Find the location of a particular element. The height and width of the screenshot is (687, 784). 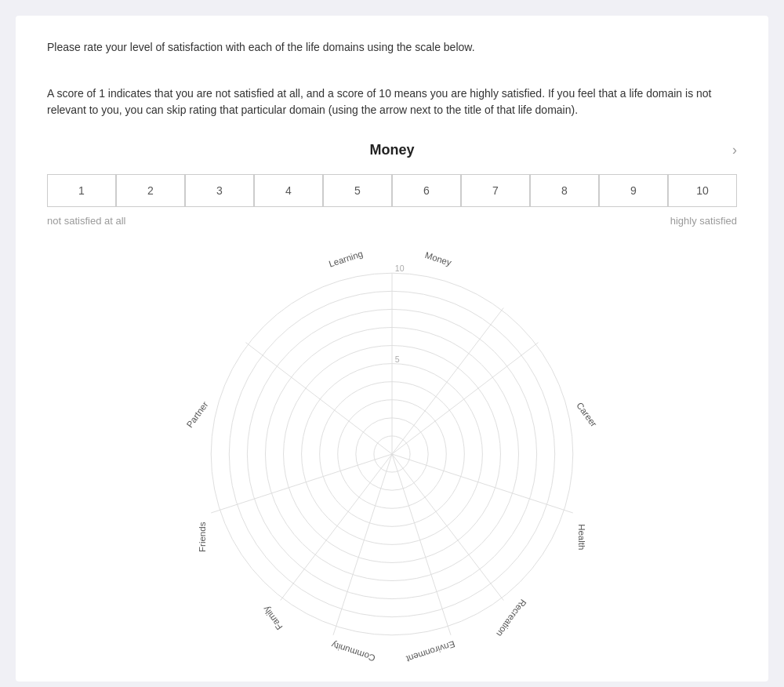

intro-line1: Please rate your level of satisfaction w… is located at coordinates (392, 47).